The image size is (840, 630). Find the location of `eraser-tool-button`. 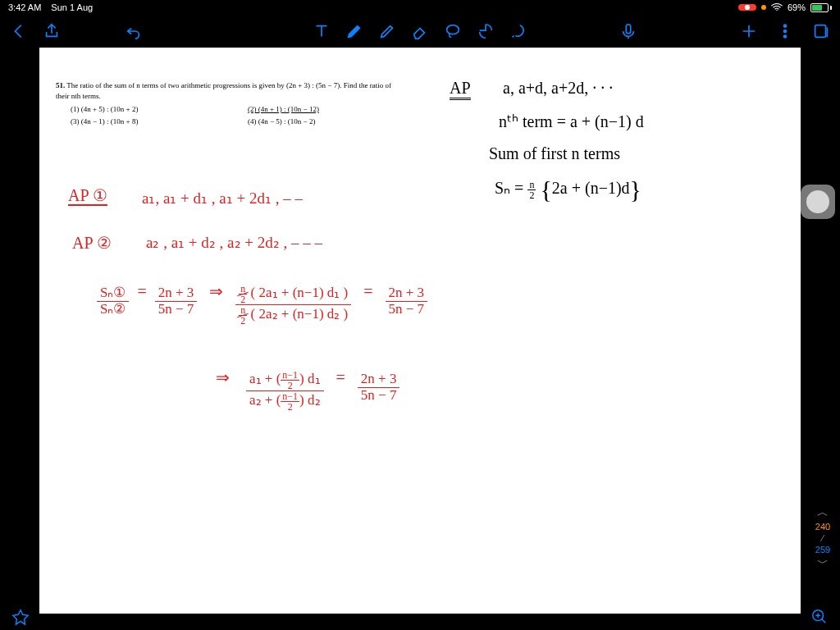

eraser-tool-button is located at coordinates (420, 31).